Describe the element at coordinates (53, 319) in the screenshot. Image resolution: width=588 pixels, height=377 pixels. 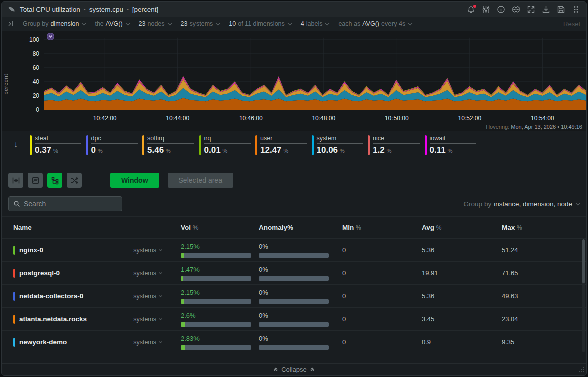
I see `row-name: atlanta.netdata.rocks` at that location.